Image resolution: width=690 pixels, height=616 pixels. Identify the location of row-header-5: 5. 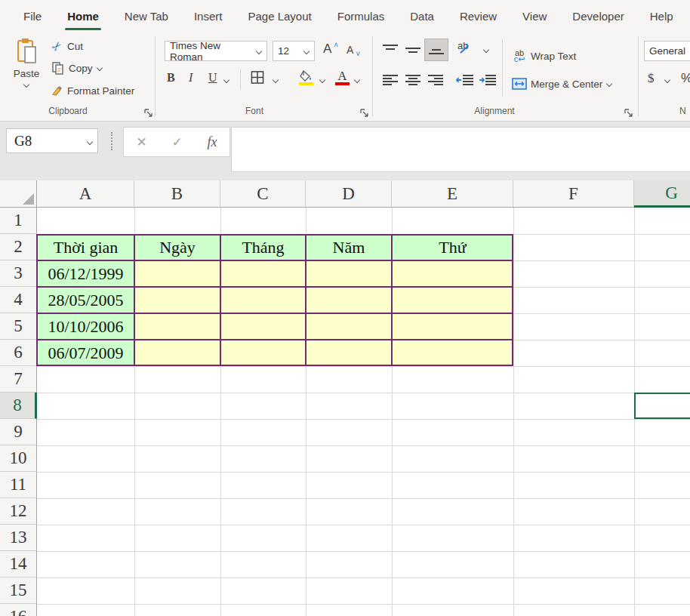
(18, 326).